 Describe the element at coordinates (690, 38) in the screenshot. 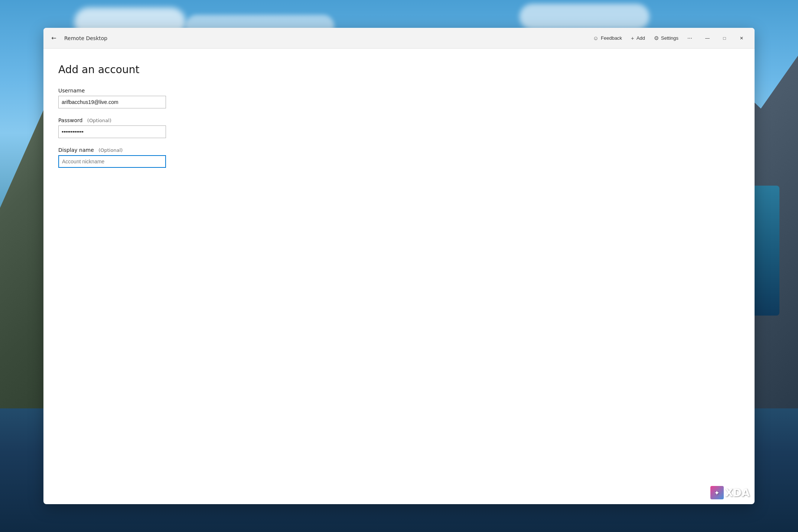

I see `more-button: ⋯` at that location.